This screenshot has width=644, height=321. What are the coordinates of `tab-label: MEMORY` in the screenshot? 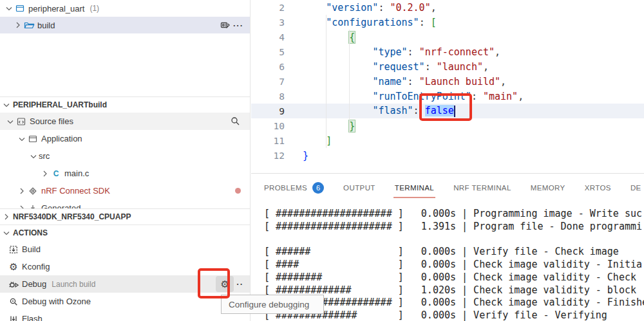 It's located at (548, 188).